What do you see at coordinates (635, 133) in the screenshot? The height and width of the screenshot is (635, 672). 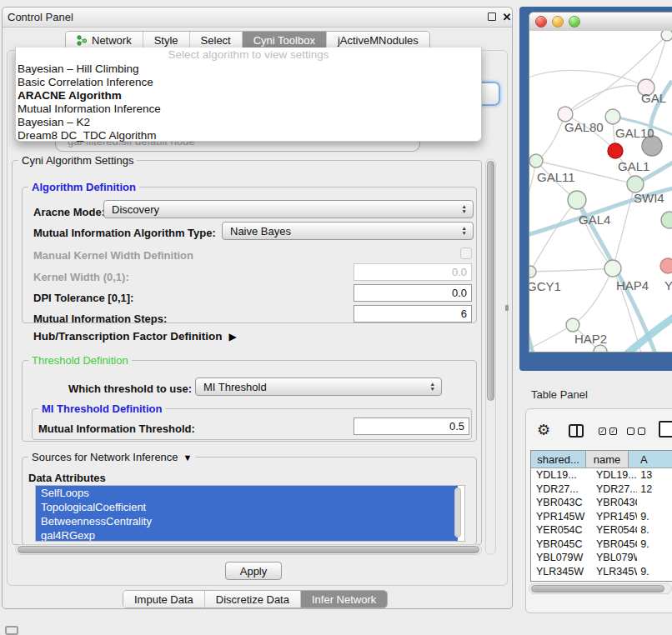 I see `node-label-gal10: GAL10` at bounding box center [635, 133].